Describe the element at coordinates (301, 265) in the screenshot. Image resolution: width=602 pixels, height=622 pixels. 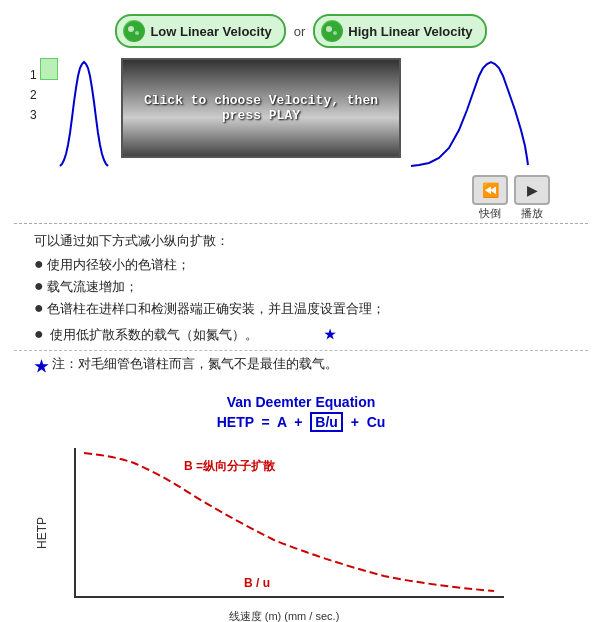
I see `bullet-1: ● 使用内径较小的色谱柱；` at that location.